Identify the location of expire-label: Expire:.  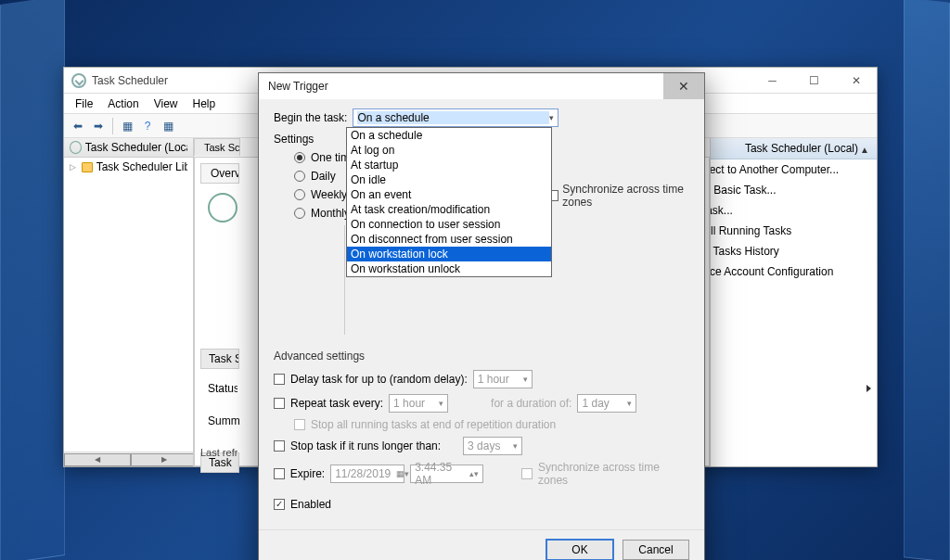
(308, 474).